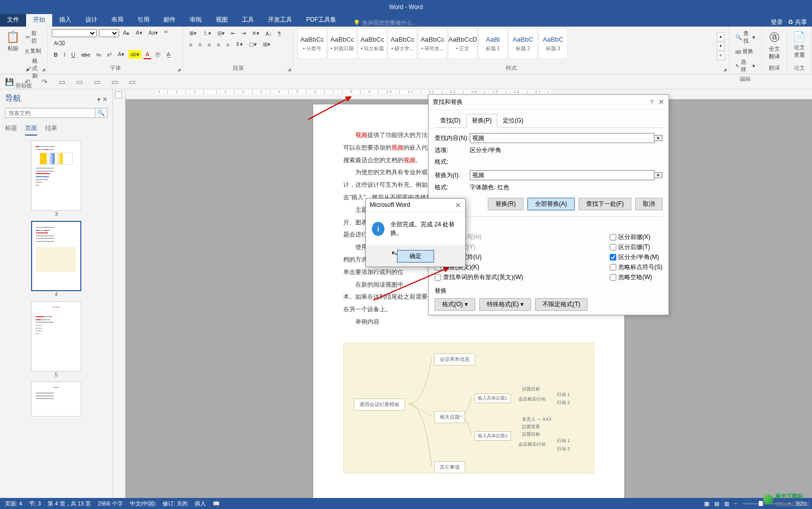  What do you see at coordinates (11, 129) in the screenshot?
I see `nav-tab-headings: 标题` at bounding box center [11, 129].